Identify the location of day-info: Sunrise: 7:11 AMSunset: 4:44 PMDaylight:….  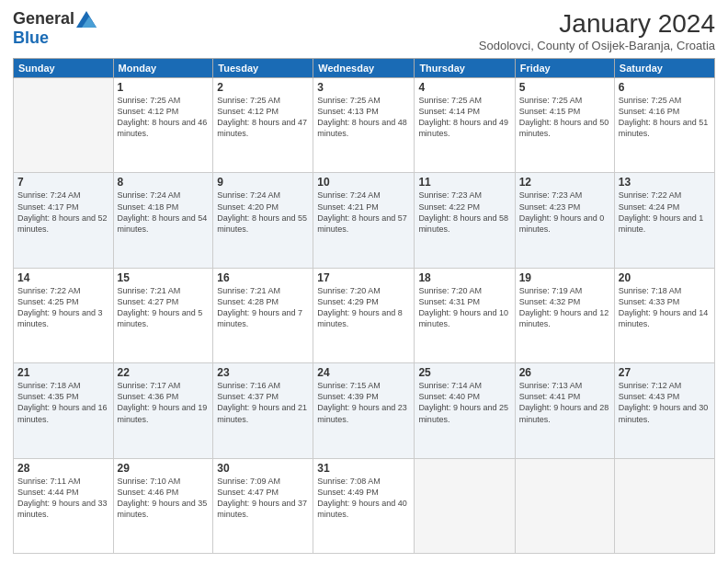
(63, 499).